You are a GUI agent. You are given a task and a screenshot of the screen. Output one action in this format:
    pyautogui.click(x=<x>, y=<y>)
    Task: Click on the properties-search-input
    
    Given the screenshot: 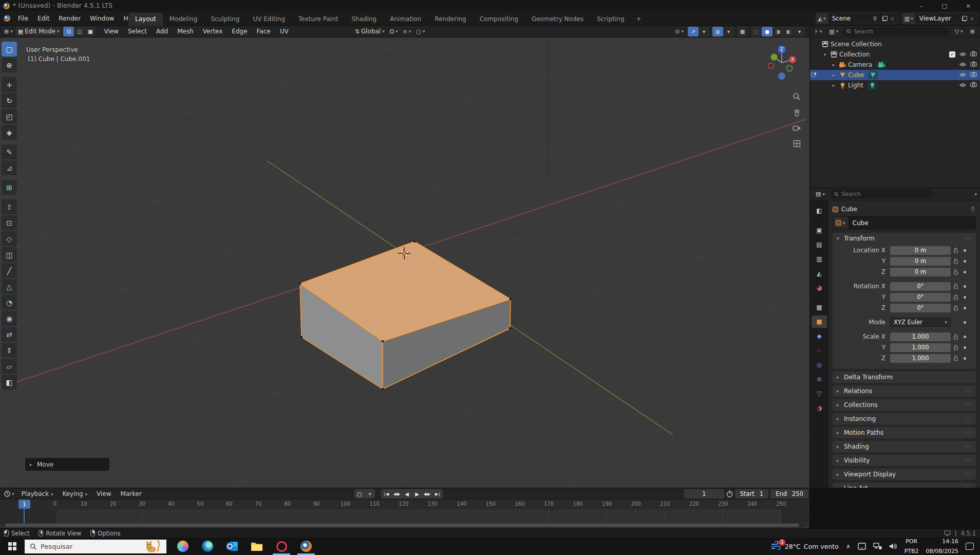 What is the action you would take?
    pyautogui.click(x=885, y=194)
    